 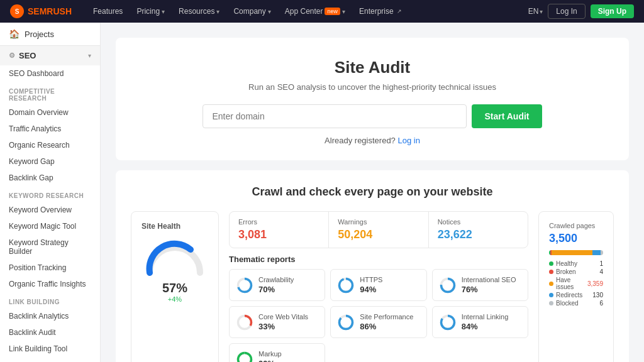 What do you see at coordinates (50, 268) in the screenshot?
I see `sidebar-item-position-tracking: Position Tracking` at bounding box center [50, 268].